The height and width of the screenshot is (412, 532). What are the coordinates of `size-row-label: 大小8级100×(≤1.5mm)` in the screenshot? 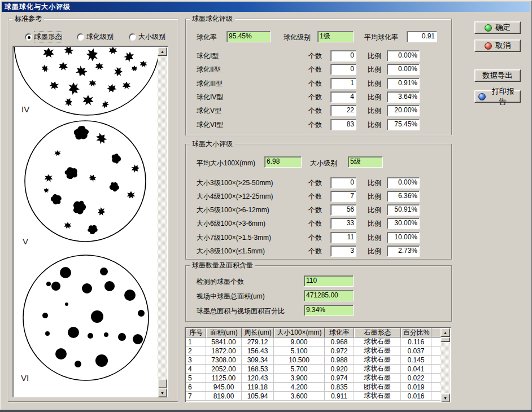 It's located at (230, 251).